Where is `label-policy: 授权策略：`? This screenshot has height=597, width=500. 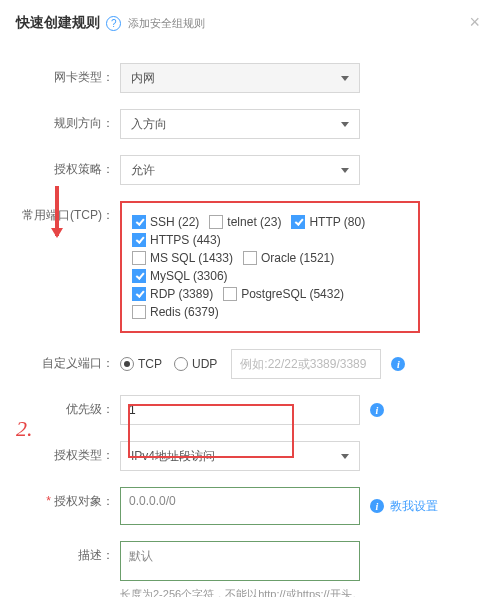
label-policy: 授权策略： is located at coordinates (60, 166).